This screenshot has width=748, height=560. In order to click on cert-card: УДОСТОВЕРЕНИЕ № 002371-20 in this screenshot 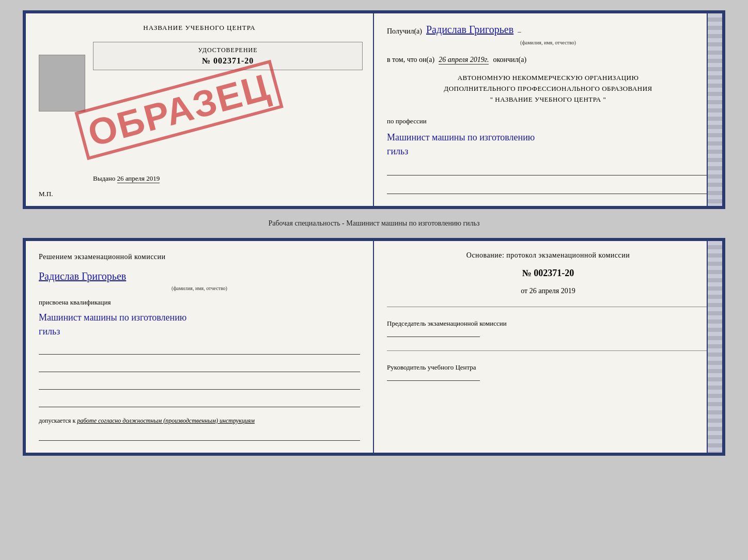, I will do `click(228, 56)`.